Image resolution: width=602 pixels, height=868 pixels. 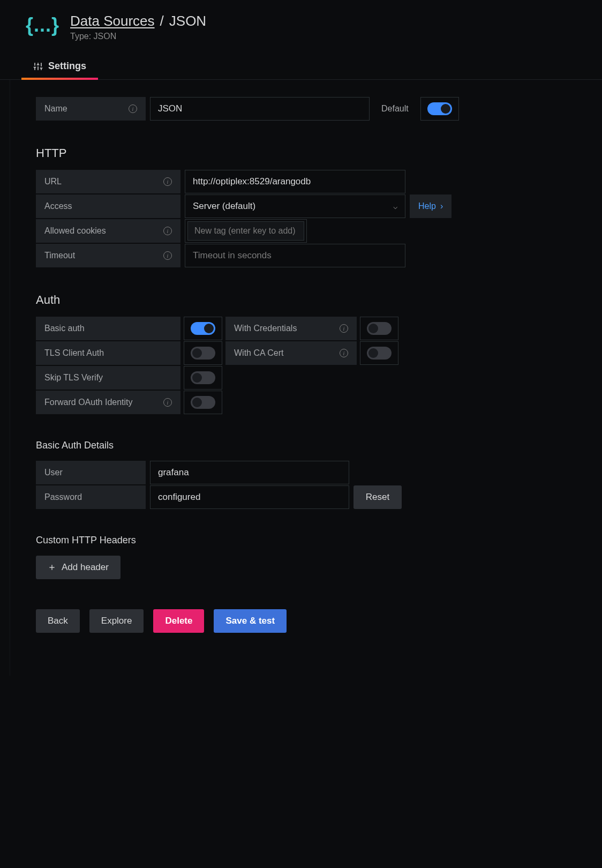 What do you see at coordinates (431, 206) in the screenshot?
I see `help-button: Help ›` at bounding box center [431, 206].